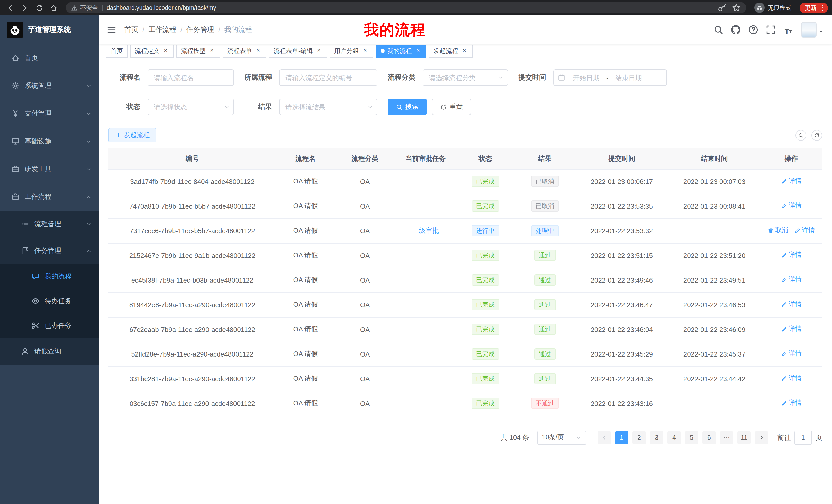 The height and width of the screenshot is (504, 832). Describe the element at coordinates (352, 51) in the screenshot. I see `tab-用户分组: 用户分组×` at that location.